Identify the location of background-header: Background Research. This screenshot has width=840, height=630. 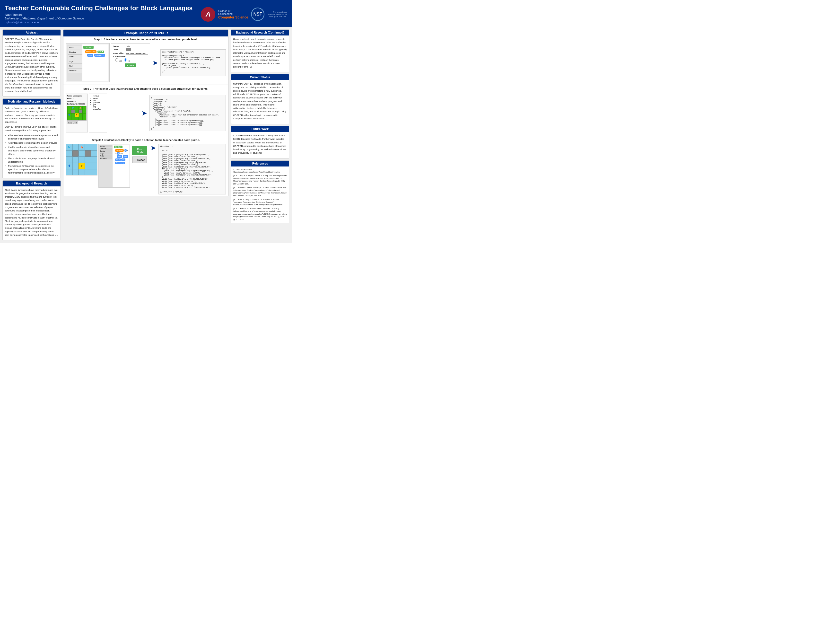
(32, 184).